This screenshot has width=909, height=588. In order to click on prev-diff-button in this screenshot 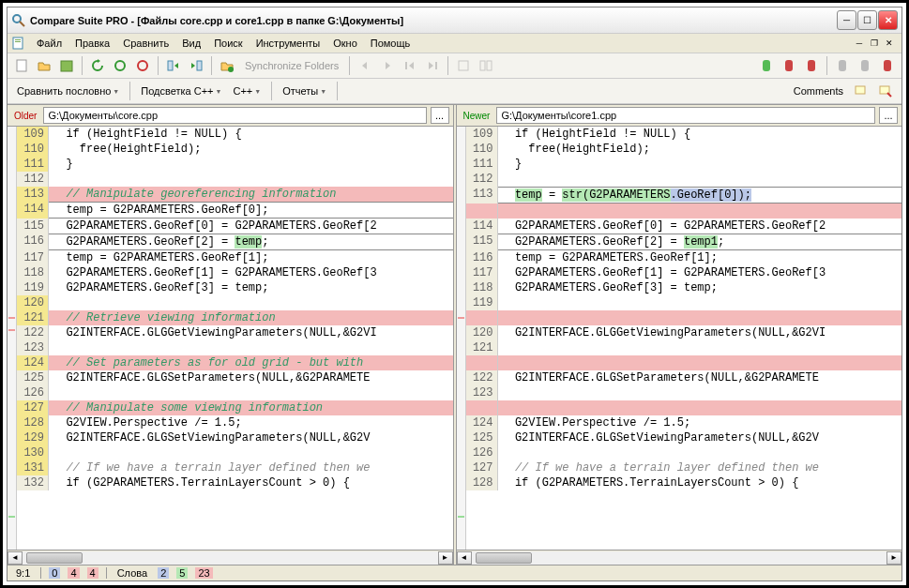, I will do `click(365, 66)`.